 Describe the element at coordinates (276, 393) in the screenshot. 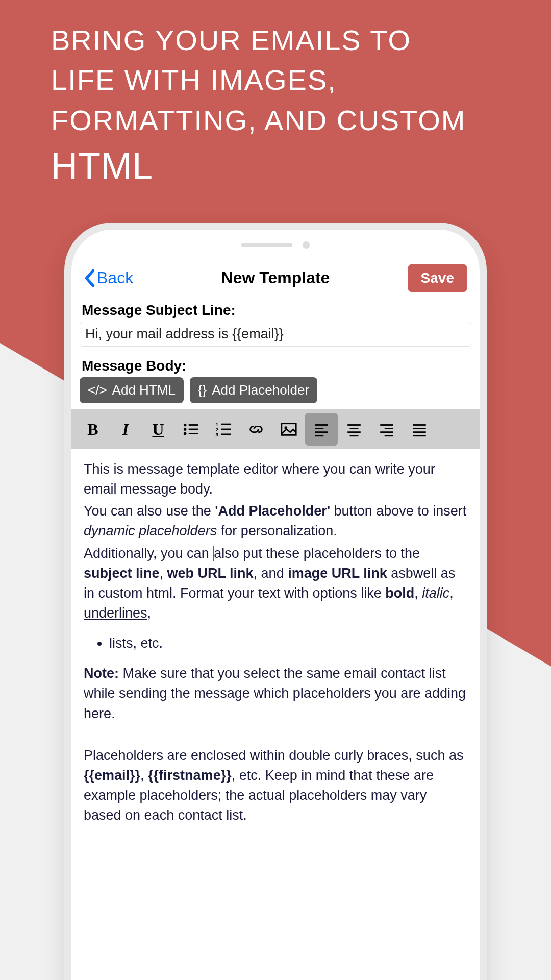

I see `body-button-row: </> Add HTML {} Add Placeholder` at that location.